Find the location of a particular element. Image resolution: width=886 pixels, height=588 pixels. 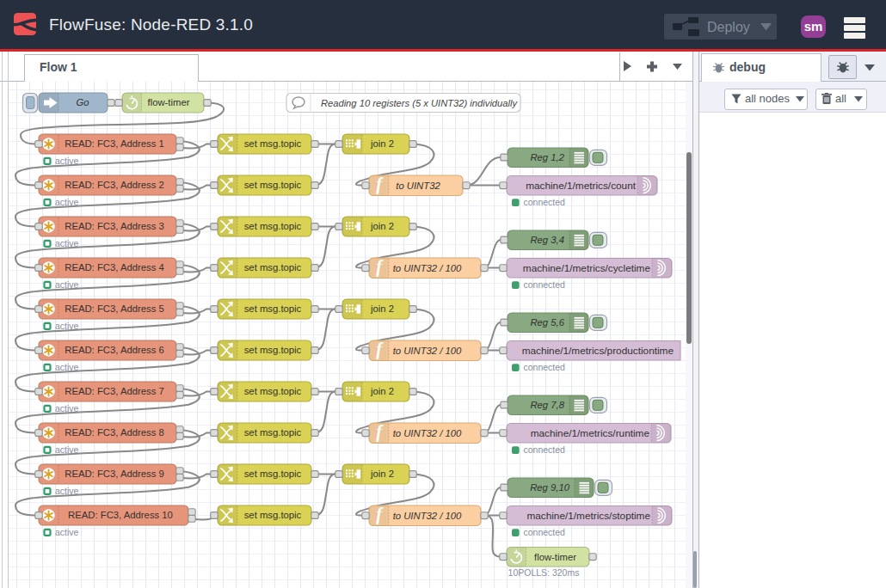

svg-text: READ: FC3, Address 6 is located at coordinates (114, 350).